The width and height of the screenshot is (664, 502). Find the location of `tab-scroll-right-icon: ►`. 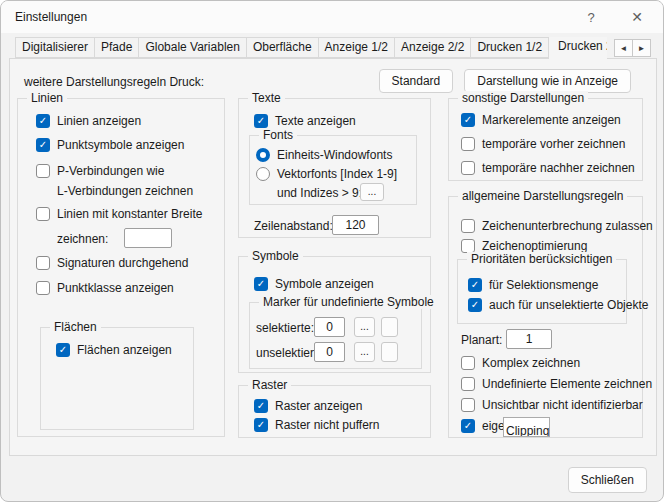

tab-scroll-right-icon: ► is located at coordinates (642, 48).